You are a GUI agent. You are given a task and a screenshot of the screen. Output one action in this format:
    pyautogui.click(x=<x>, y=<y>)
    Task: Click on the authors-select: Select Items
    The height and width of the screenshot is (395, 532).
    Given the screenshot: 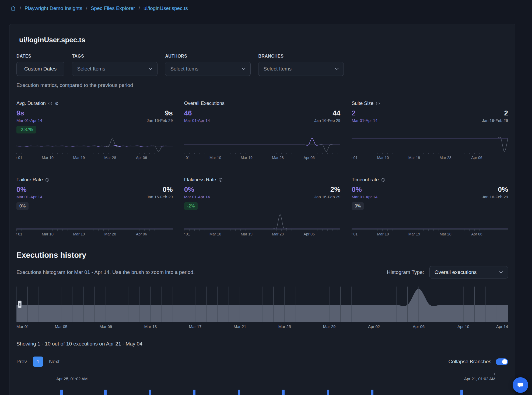 What is the action you would take?
    pyautogui.click(x=208, y=69)
    